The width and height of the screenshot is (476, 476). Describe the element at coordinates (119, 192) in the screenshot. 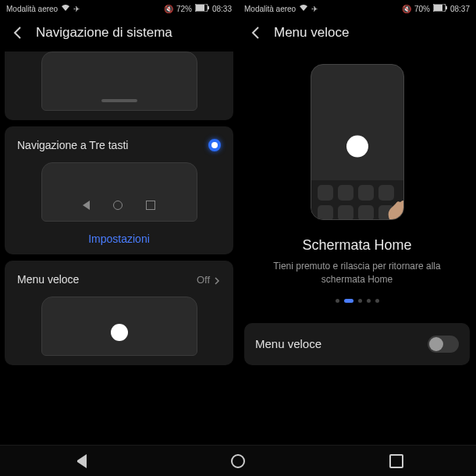

I see `three-key-preview` at that location.